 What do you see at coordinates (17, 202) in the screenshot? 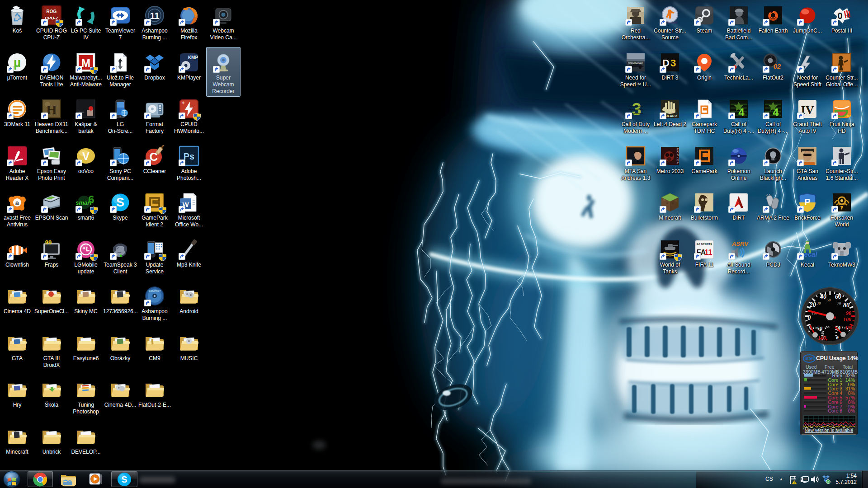
I see `svg-text: a` at bounding box center [17, 202].